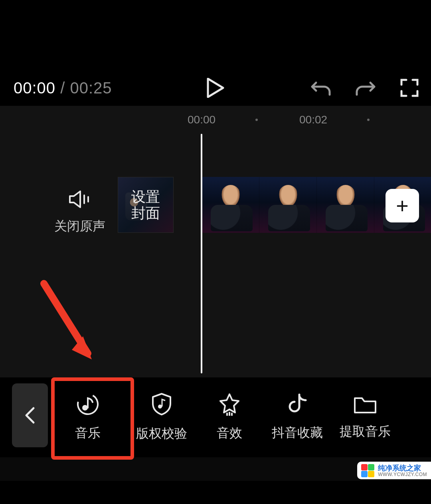 This screenshot has width=431, height=504. Describe the element at coordinates (146, 205) in the screenshot. I see `cover-label: 设置 封面` at that location.